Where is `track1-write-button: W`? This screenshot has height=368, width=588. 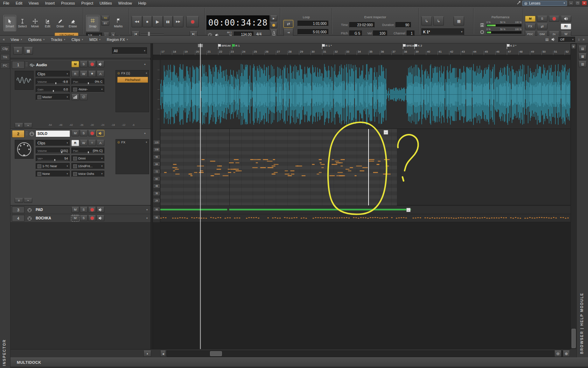
track1-write-button: W is located at coordinates (84, 74).